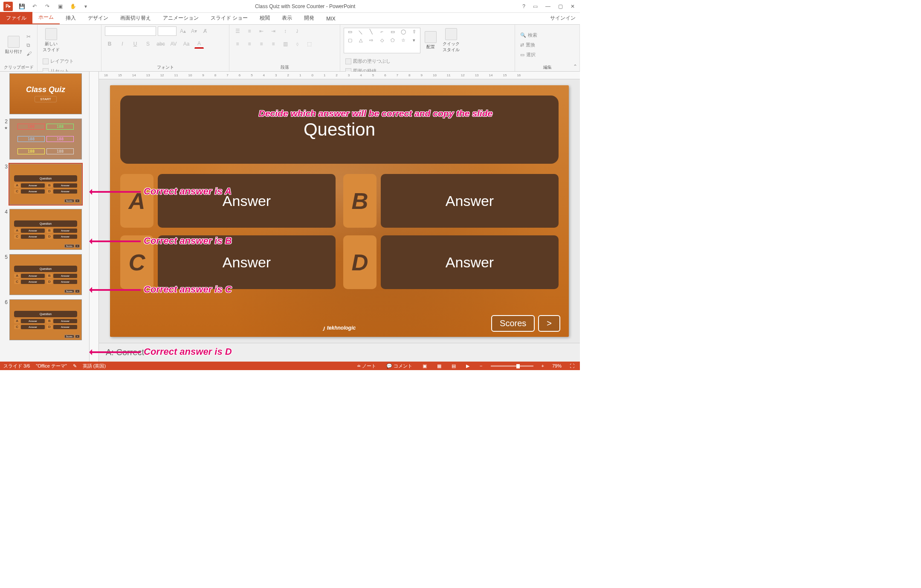 This screenshot has height=588, width=921. What do you see at coordinates (46, 184) in the screenshot?
I see `slide-thumbnail-3: Question AAnswerBAnswer CAnswerDAnswer S…` at bounding box center [46, 184].